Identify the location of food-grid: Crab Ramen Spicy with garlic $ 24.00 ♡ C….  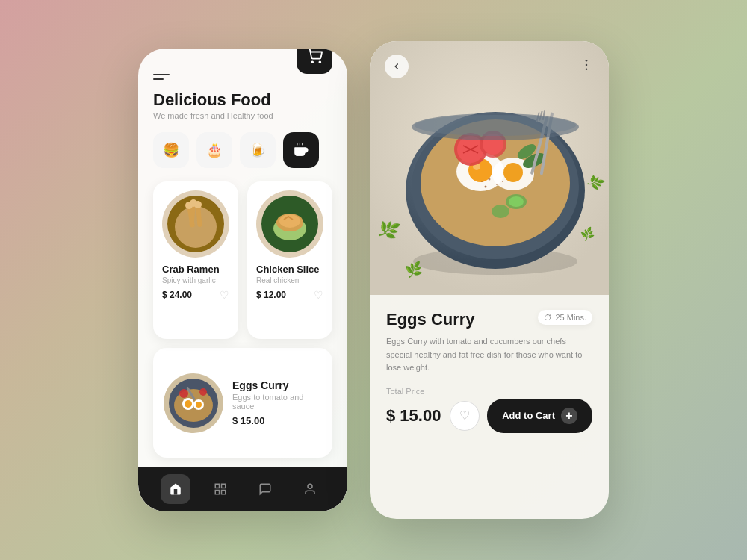
(243, 320).